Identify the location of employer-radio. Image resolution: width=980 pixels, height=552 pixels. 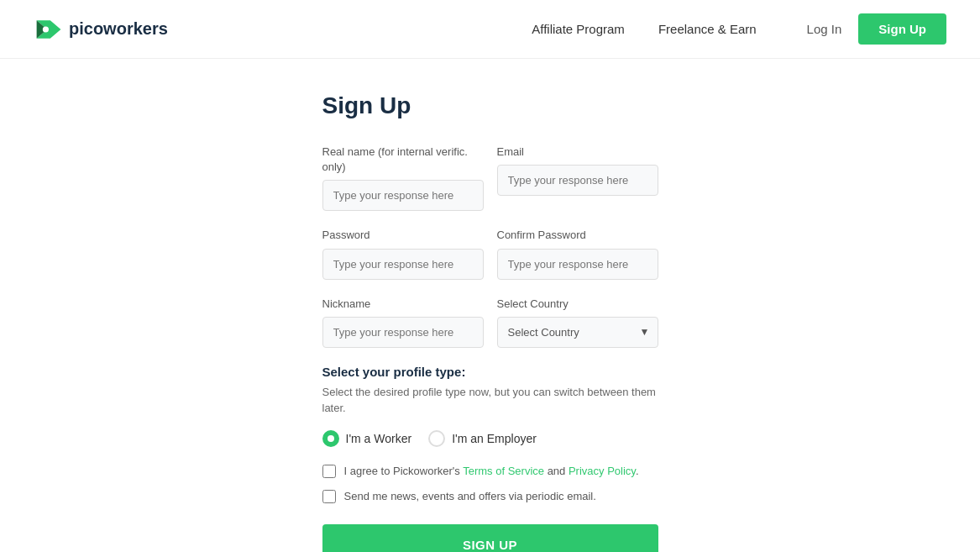
(437, 439).